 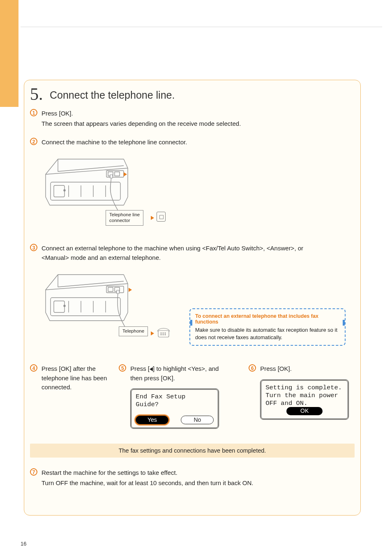 What do you see at coordinates (130, 290) in the screenshot?
I see `arrow-to-port-2-icon` at bounding box center [130, 290].